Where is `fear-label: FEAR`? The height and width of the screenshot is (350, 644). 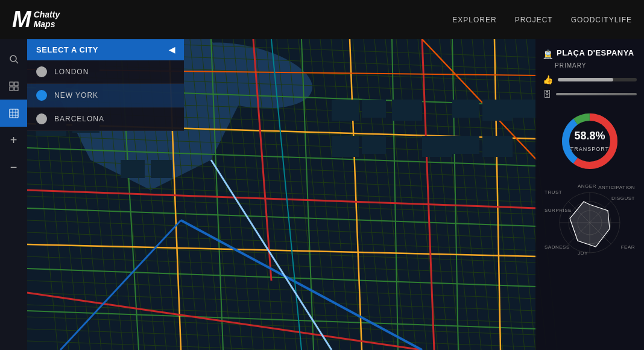
fear-label: FEAR is located at coordinates (628, 247).